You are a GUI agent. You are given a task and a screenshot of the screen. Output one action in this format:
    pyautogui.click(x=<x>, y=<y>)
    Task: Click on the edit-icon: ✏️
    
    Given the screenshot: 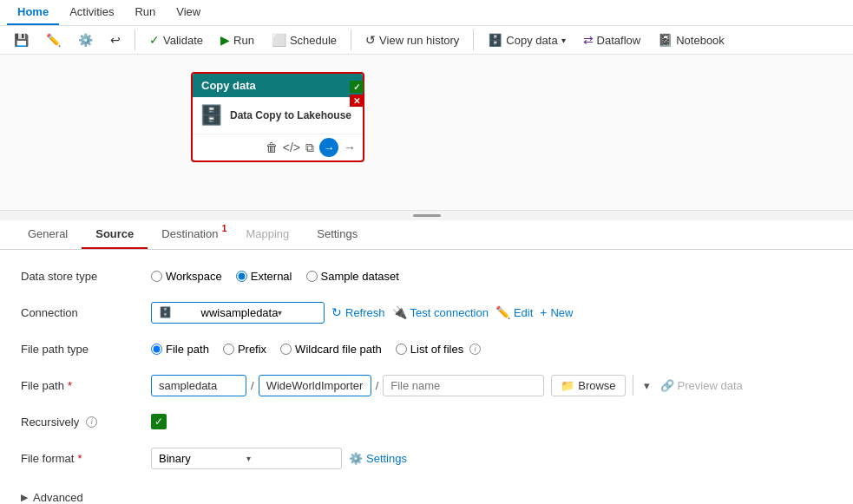 What is the action you would take?
    pyautogui.click(x=54, y=40)
    